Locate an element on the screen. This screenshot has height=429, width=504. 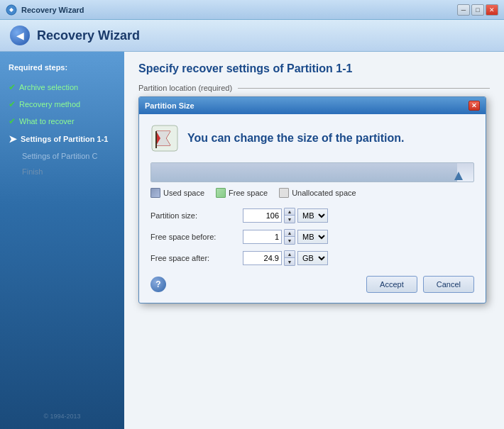
check-icon-recovery: ✔ is located at coordinates (12, 104).